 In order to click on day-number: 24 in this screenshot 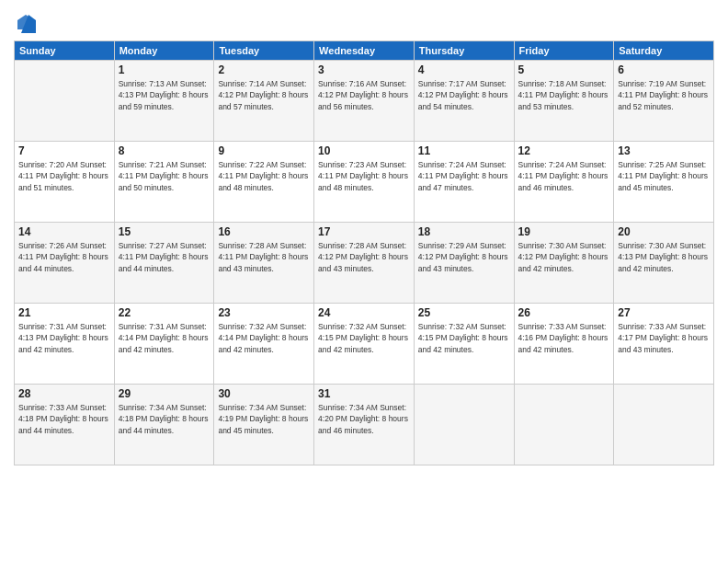, I will do `click(364, 313)`.